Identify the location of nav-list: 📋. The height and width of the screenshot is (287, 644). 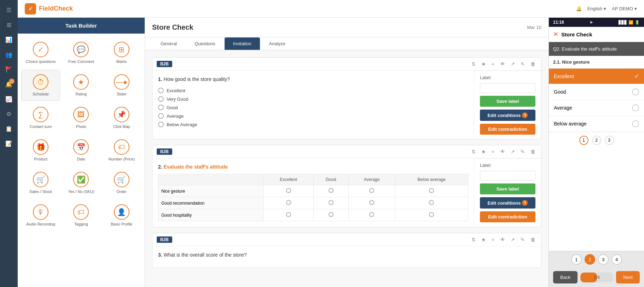
(9, 129).